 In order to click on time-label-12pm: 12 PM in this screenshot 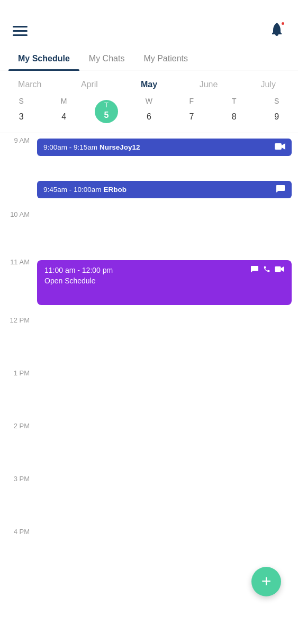, I will do `click(19, 319)`.